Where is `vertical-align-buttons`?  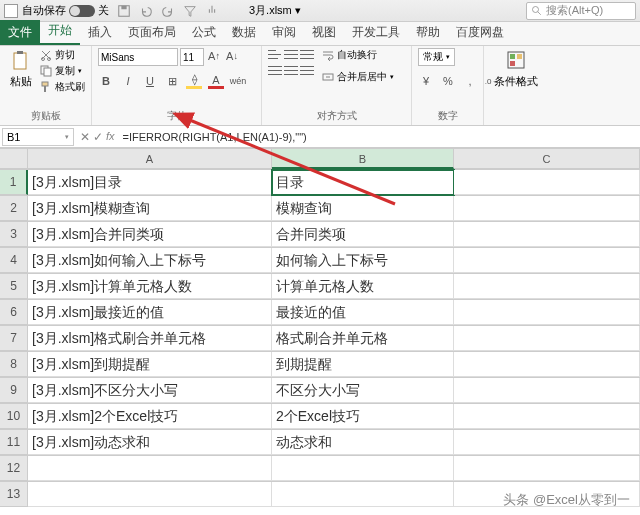
vertical-align-buttons is located at coordinates (291, 54).